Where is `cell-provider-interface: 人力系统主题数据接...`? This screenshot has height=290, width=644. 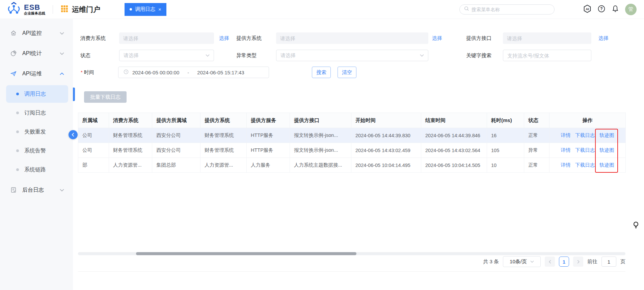
cell-provider-interface: 人力系统主题数据接... is located at coordinates (321, 165).